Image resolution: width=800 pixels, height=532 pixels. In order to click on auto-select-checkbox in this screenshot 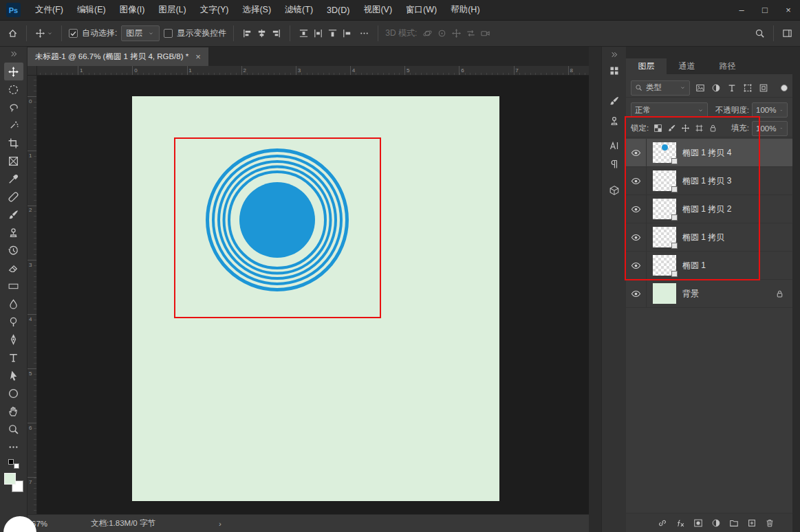, I will do `click(73, 33)`.